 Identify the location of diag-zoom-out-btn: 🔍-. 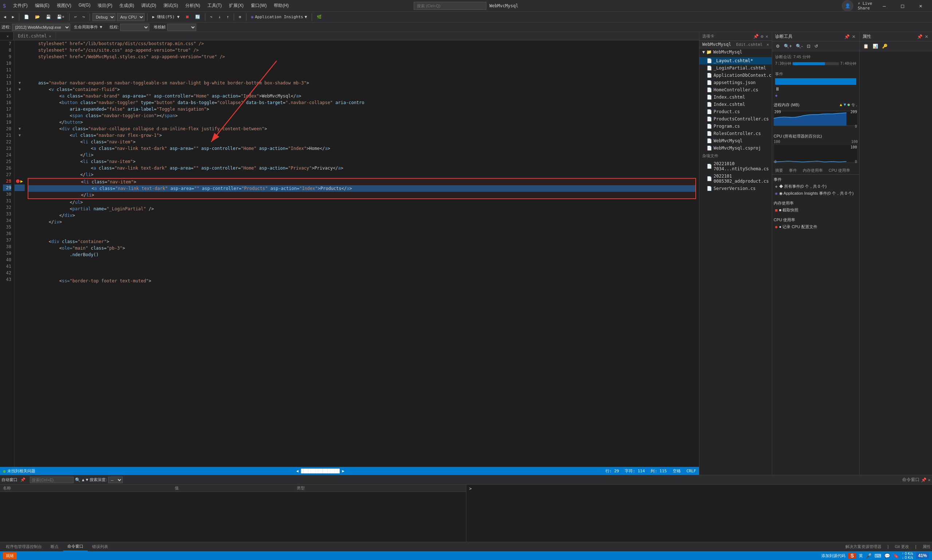
(799, 46).